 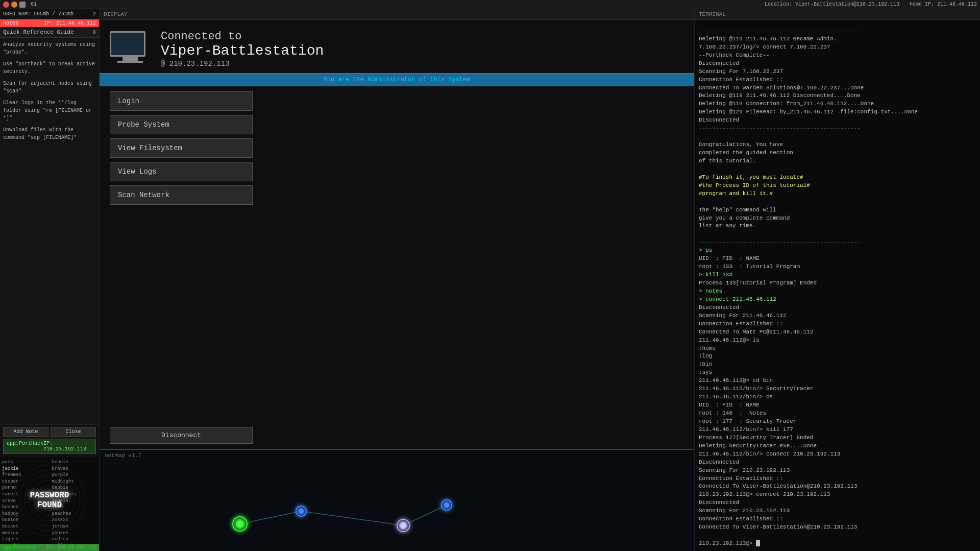 What do you see at coordinates (75, 543) in the screenshot?
I see `word-college: college` at bounding box center [75, 543].